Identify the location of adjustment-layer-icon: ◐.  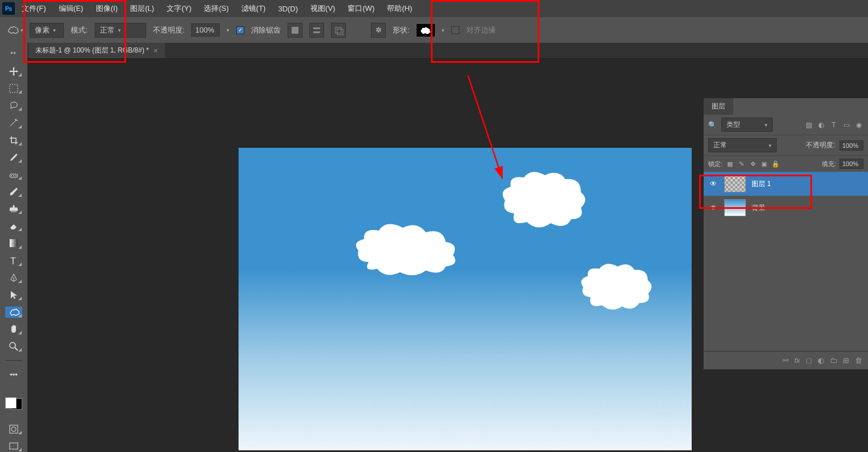
(821, 361).